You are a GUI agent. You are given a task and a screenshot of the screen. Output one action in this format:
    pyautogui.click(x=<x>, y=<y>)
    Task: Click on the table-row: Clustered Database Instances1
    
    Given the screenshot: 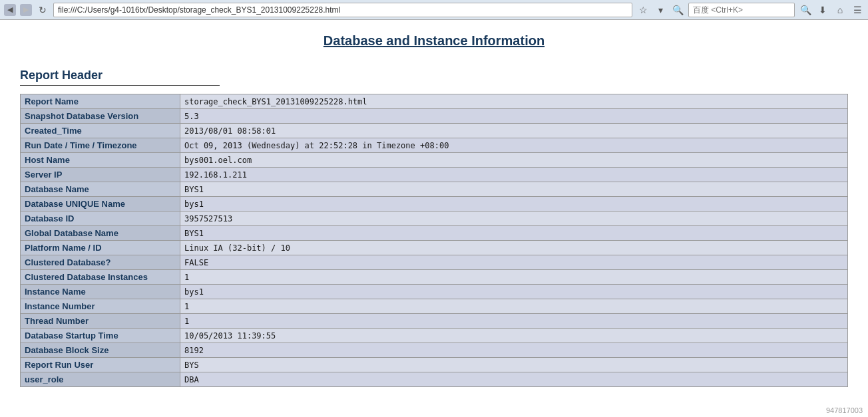 What is the action you would take?
    pyautogui.click(x=434, y=277)
    